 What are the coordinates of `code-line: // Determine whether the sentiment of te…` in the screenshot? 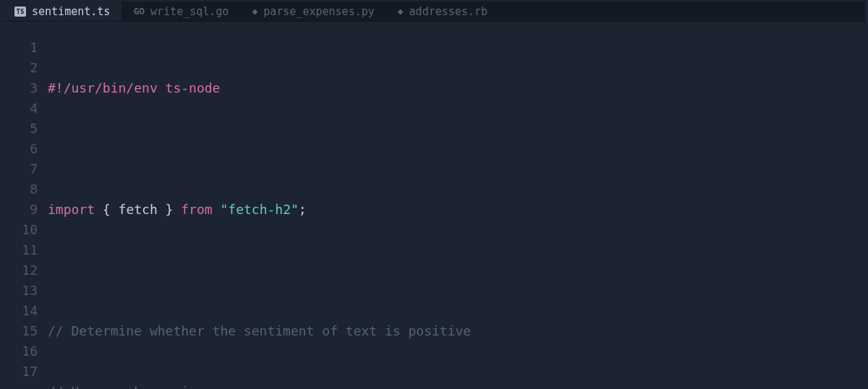 It's located at (456, 331).